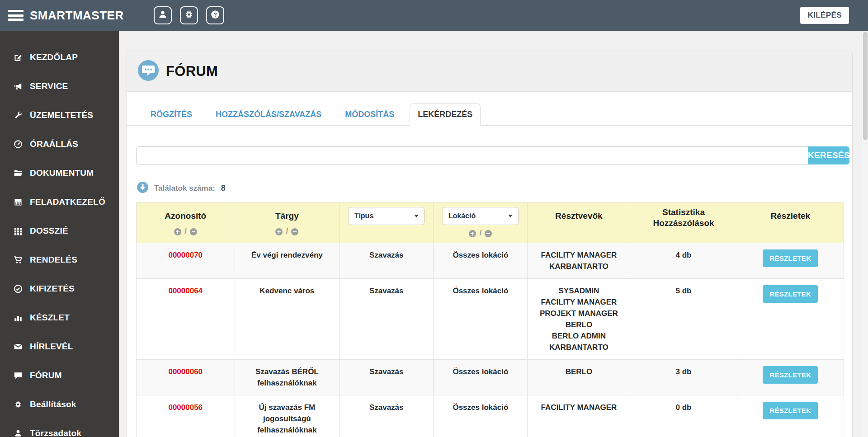 The height and width of the screenshot is (437, 868). Describe the element at coordinates (18, 57) in the screenshot. I see `edit-icon` at that location.